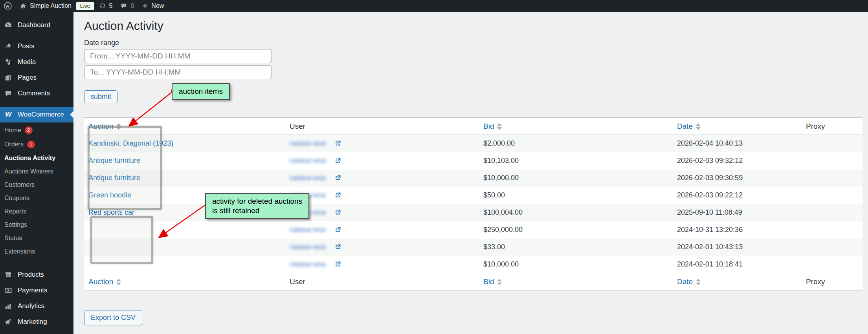 Image resolution: width=868 pixels, height=334 pixels. What do you see at coordinates (14, 144) in the screenshot?
I see `submenu-item-label: Orders` at bounding box center [14, 144].